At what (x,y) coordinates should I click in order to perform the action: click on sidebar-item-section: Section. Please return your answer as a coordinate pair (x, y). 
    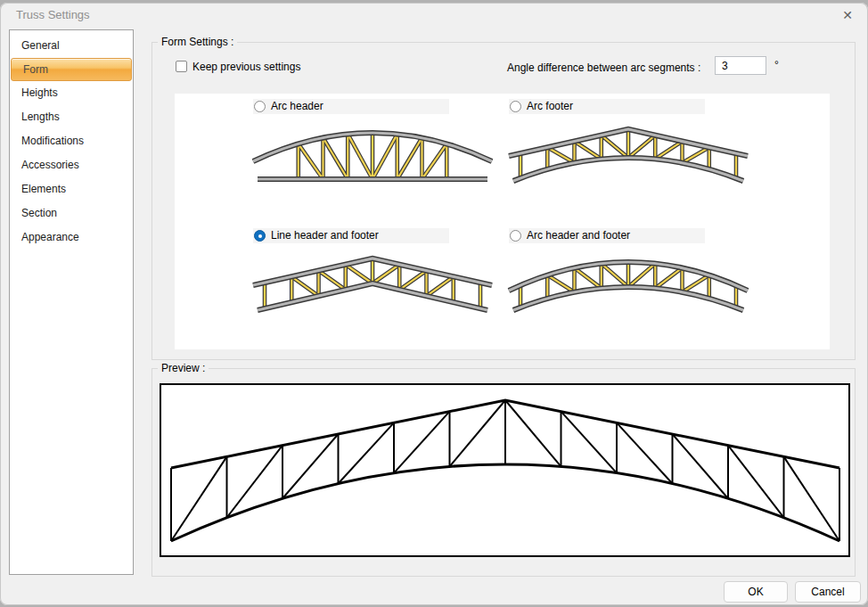
    Looking at the image, I should click on (71, 214).